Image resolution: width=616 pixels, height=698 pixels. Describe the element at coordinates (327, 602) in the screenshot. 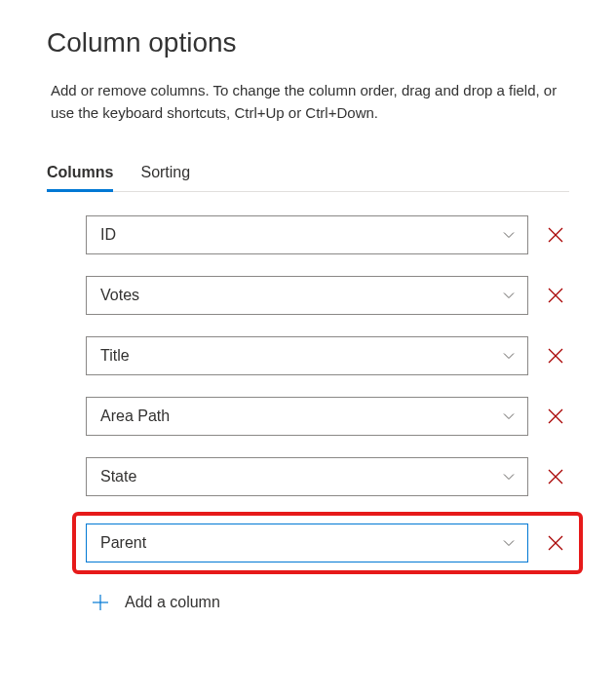

I see `add-column-button: Add a column` at that location.